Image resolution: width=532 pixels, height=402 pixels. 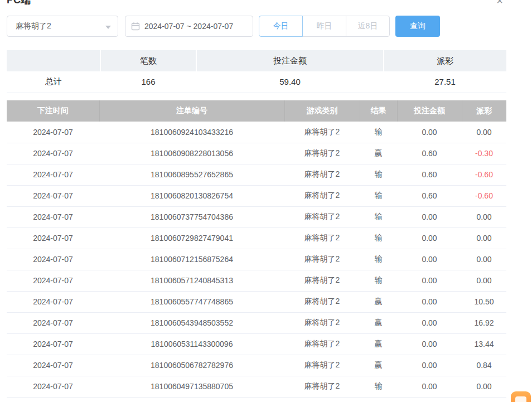 What do you see at coordinates (223, 26) in the screenshot?
I see `filter-bar: 麻将胡了2 2024-07-07 ~ 2024-07-07 今日 昨日 近8日 …` at bounding box center [223, 26].